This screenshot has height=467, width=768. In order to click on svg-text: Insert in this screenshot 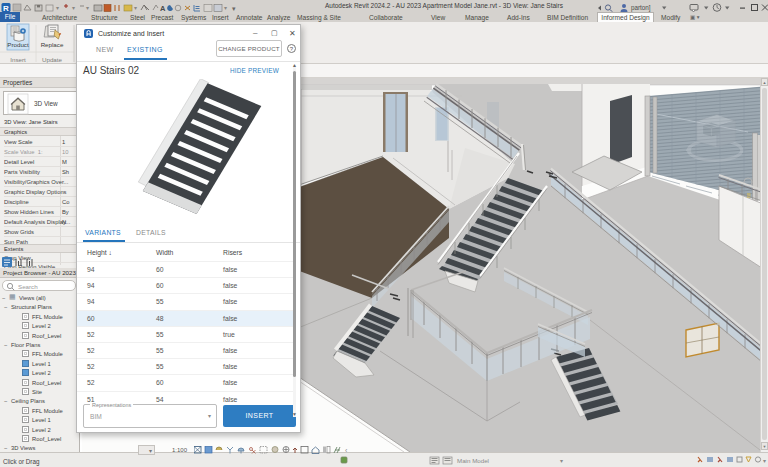, I will do `click(18, 60)`.